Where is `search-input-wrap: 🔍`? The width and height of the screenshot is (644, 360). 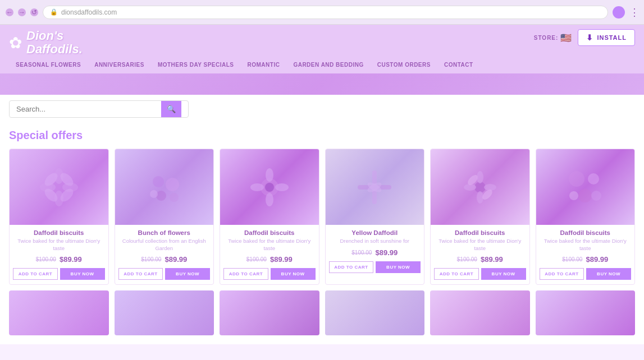 search-input-wrap: 🔍 is located at coordinates (99, 109).